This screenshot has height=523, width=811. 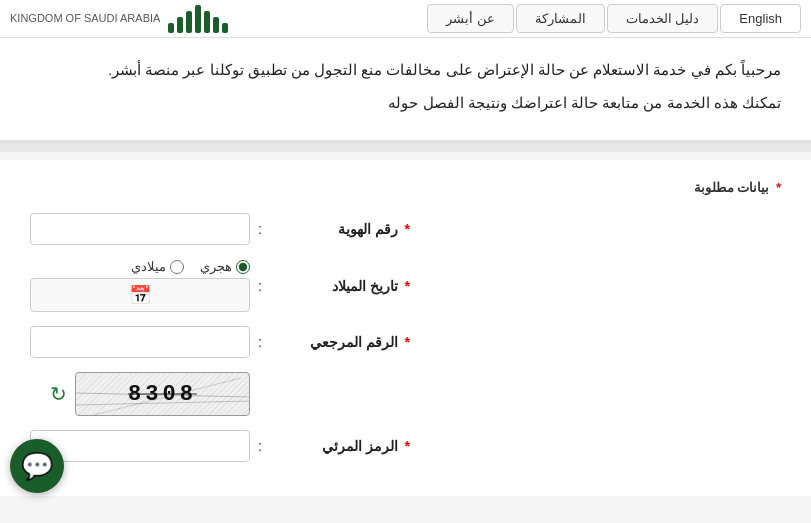 What do you see at coordinates (85, 18) in the screenshot?
I see `logo-text: KINGDOM OF SAUDI ARABIA` at bounding box center [85, 18].